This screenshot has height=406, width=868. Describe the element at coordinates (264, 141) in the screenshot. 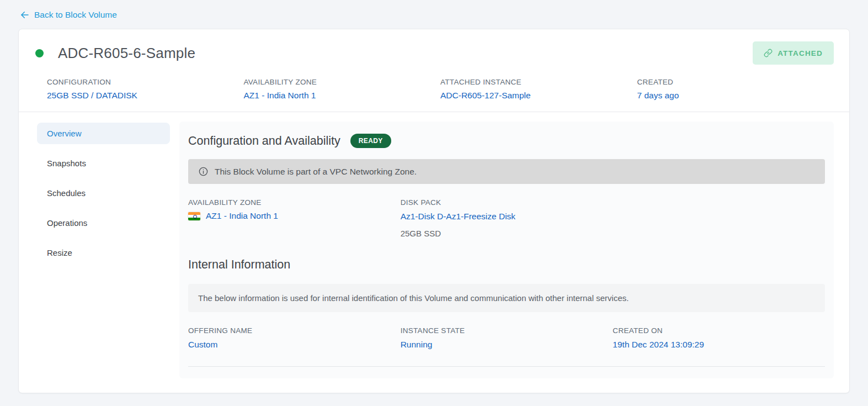

I see `section-title-configuration-availability: Configuration and Availability` at that location.